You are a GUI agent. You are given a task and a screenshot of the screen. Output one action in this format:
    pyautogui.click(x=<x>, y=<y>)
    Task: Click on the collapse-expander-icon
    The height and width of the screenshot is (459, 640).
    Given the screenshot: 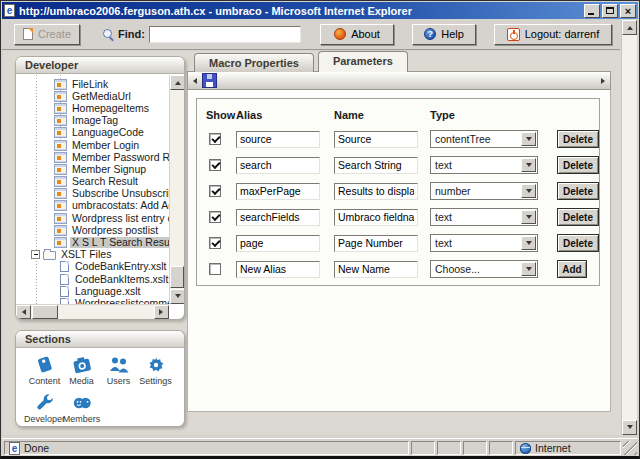 What is the action you would take?
    pyautogui.click(x=36, y=254)
    